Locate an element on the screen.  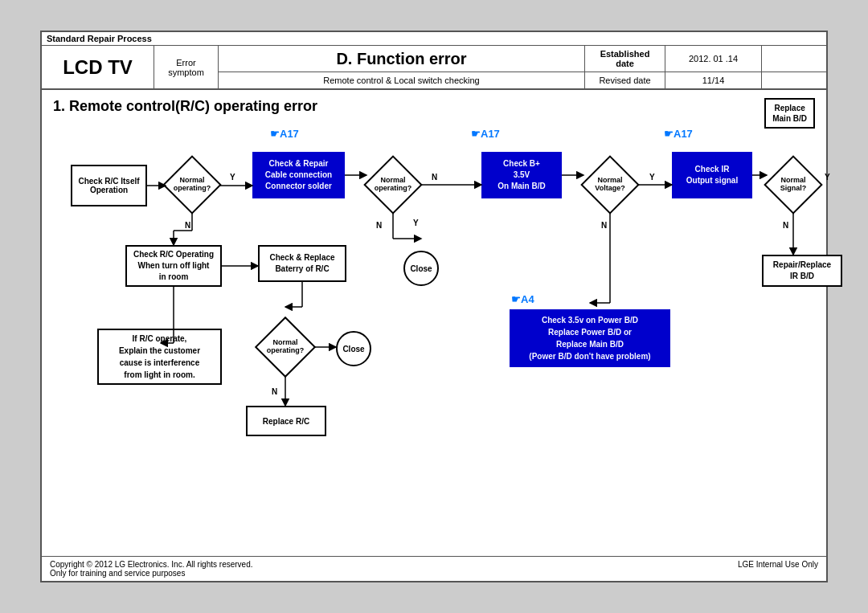
check-ric-box: Check R/C ItselfOperation is located at coordinates (109, 186).